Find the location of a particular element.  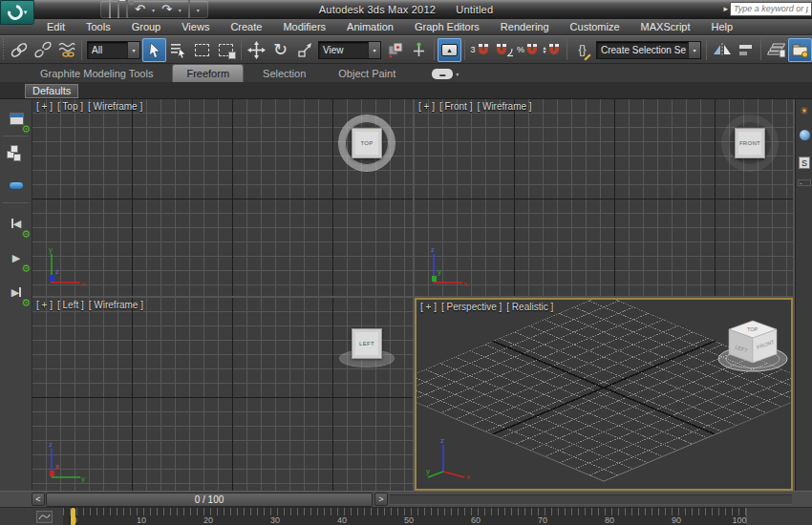

align-button is located at coordinates (745, 50).